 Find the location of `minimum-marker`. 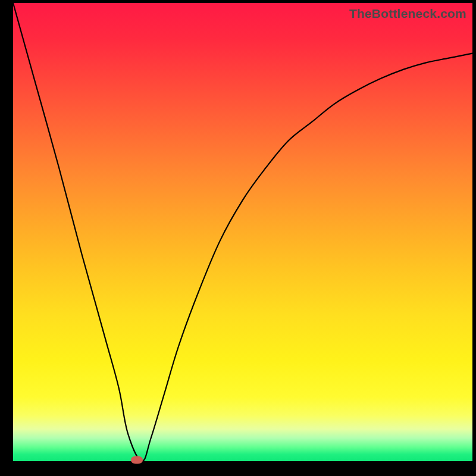

minimum-marker is located at coordinates (137, 461).